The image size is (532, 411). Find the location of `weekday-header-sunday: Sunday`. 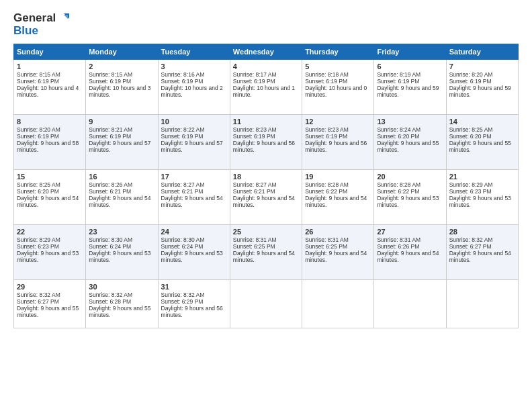

weekday-header-sunday: Sunday is located at coordinates (50, 52).